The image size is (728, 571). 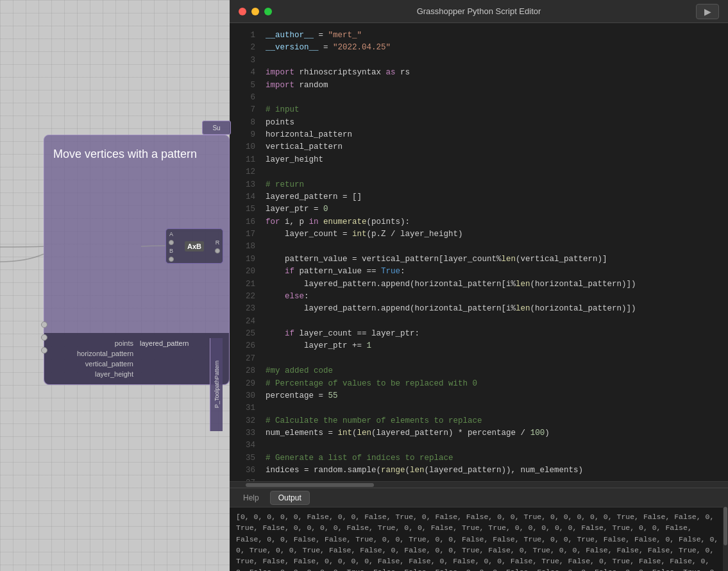 I want to click on code-line-6: 6, so click(x=478, y=98).